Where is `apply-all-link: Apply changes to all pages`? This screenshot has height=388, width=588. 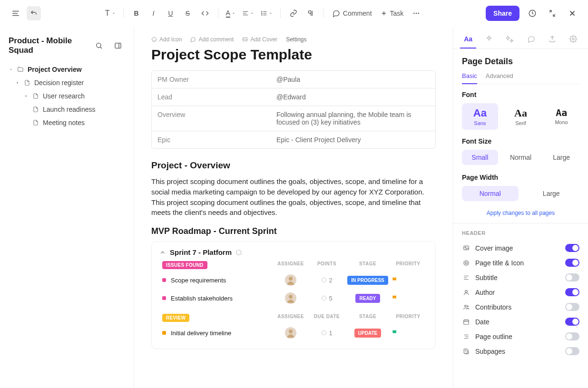 apply-all-link: Apply changes to all pages is located at coordinates (520, 213).